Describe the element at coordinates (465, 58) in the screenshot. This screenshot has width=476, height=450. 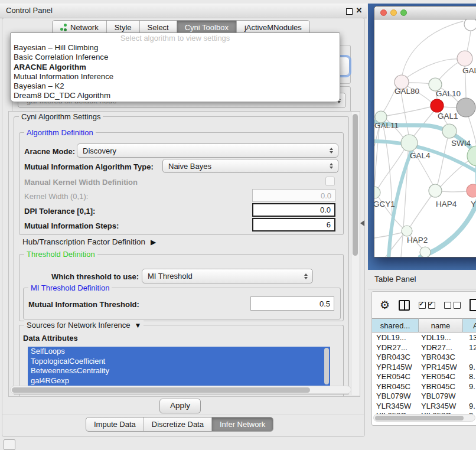
I see `network-node-gal` at that location.